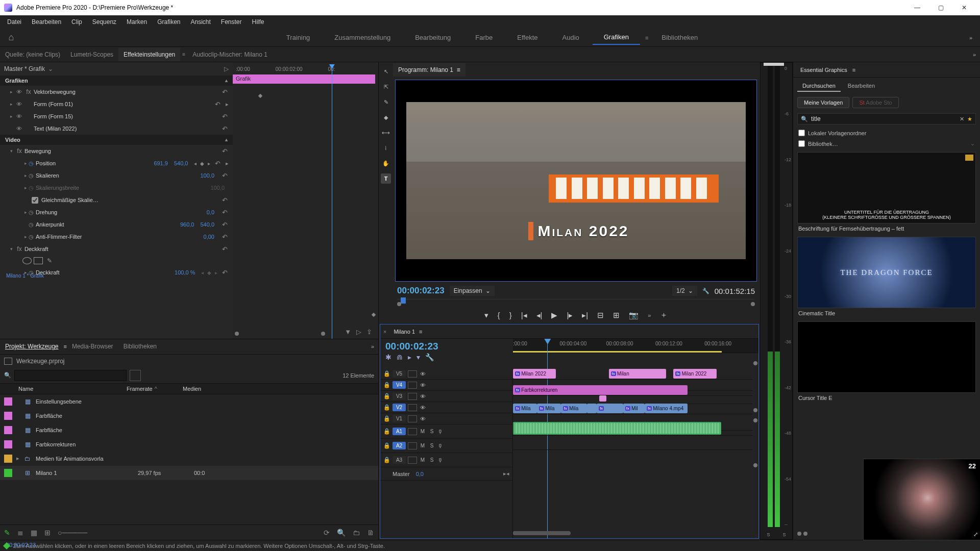  Describe the element at coordinates (50, 261) in the screenshot. I see `mask-pen-icon: ✎` at that location.